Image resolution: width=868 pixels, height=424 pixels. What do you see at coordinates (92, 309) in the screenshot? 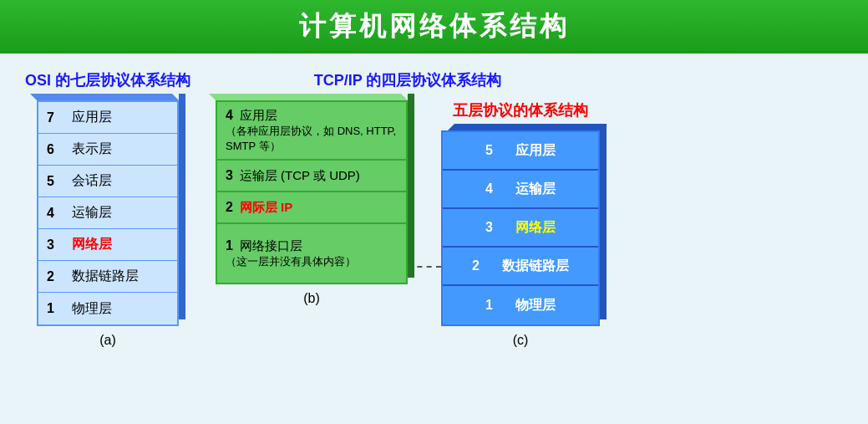
I see `osi-layer-label: 物理层` at bounding box center [92, 309].